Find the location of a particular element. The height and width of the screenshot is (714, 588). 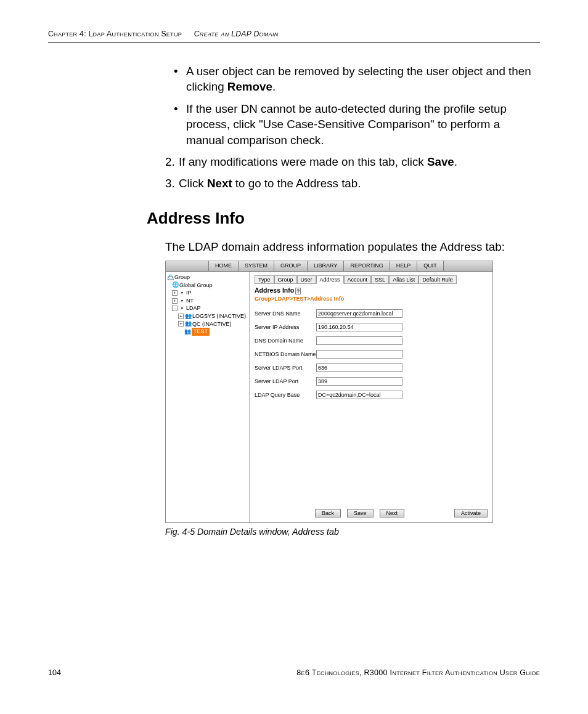

figure-caption: Fig. 4-5 Domain Details window, Address … is located at coordinates (353, 532).